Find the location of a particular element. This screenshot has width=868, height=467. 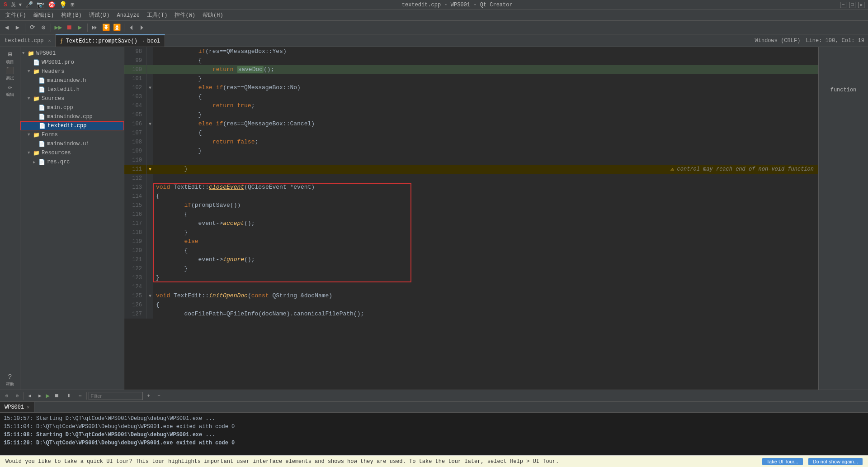

tab-promptsave: ⨍ TextEdit::promptSave() → bool is located at coordinates (110, 41).